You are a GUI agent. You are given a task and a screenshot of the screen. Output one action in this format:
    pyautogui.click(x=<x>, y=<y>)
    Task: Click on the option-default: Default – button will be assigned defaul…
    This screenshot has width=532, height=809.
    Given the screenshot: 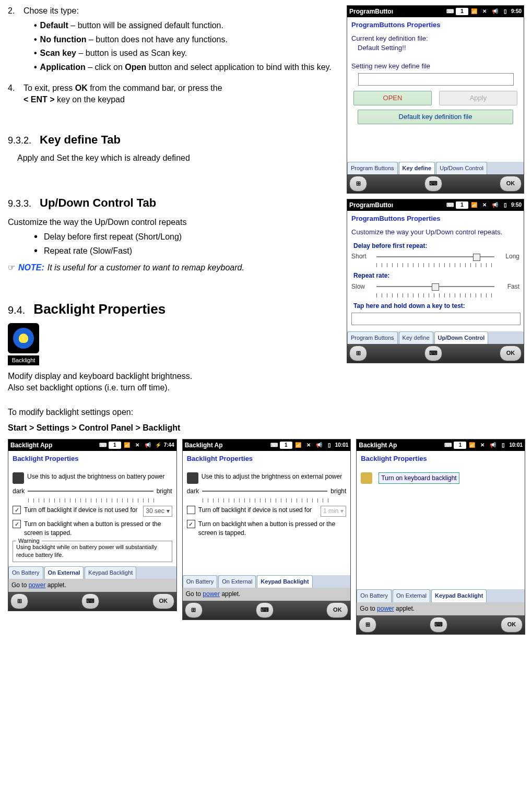 What is the action you would take?
    pyautogui.click(x=188, y=26)
    